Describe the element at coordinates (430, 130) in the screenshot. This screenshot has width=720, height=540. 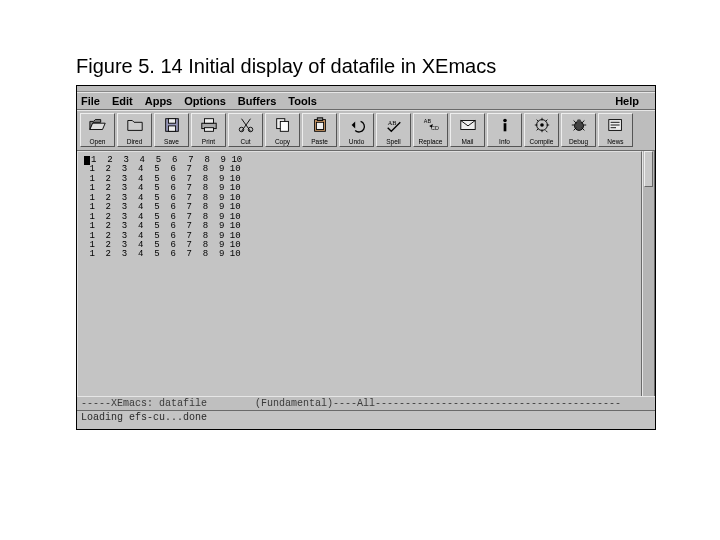
I see `replace-button: ABCDReplace` at that location.